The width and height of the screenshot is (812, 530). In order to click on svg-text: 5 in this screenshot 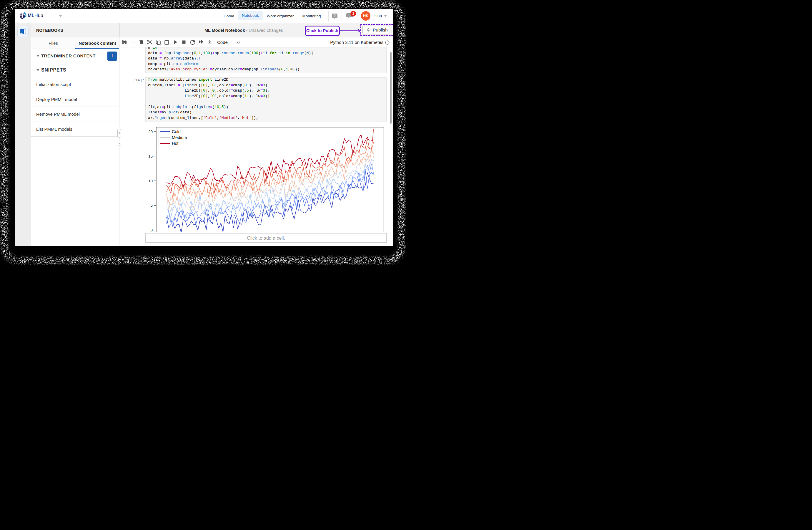, I will do `click(151, 206)`.